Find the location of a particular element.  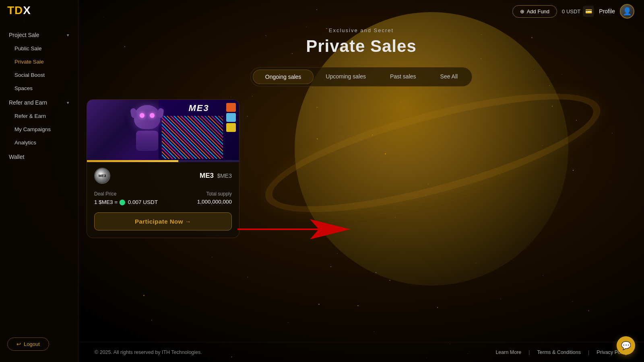

nav-section-refer: Refer and Earn ▾ Refer & Earn My Campaig… is located at coordinates (39, 122).